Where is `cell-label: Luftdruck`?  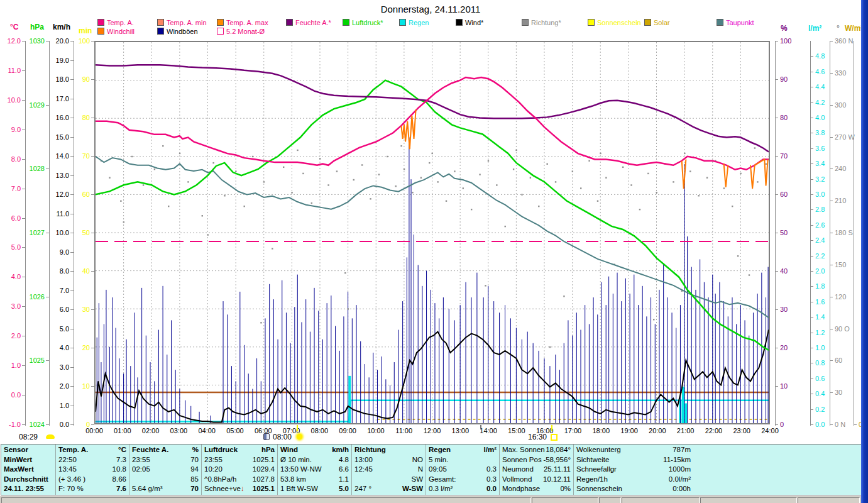
cell-label: Luftdruck is located at coordinates (221, 450).